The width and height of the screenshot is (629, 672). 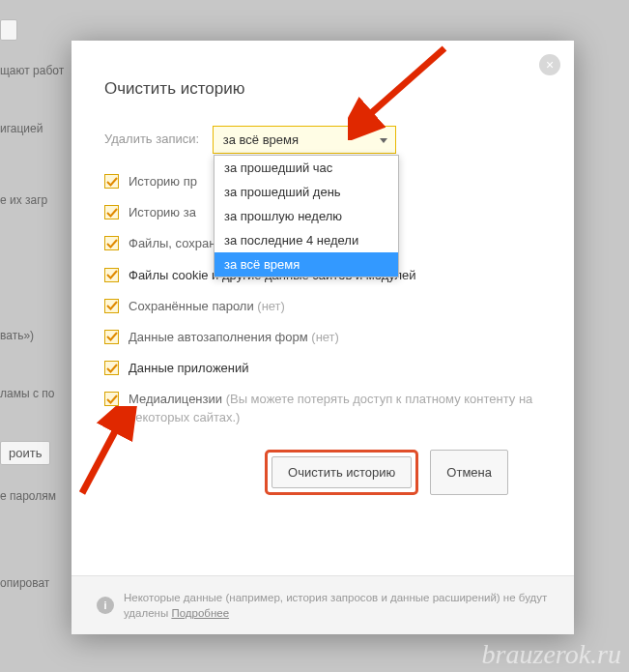 I want to click on dropdown-item: за прошлую неделю, so click(x=306, y=217).